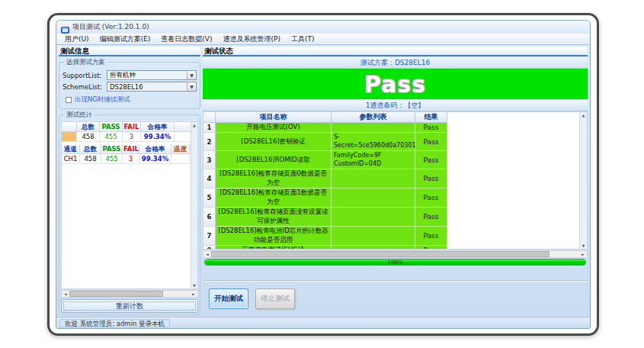 The image size is (644, 348). I want to click on summary-fail: 3, so click(132, 137).